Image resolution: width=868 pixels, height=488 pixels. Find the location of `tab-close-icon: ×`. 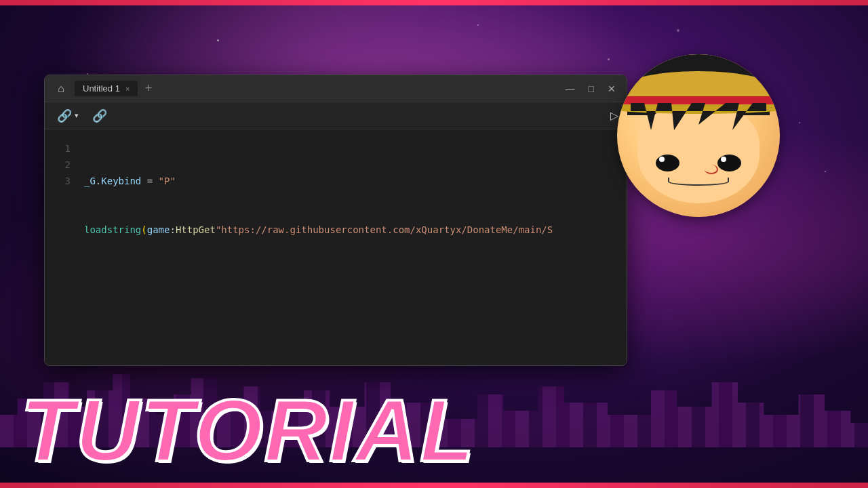

tab-close-icon: × is located at coordinates (127, 89).